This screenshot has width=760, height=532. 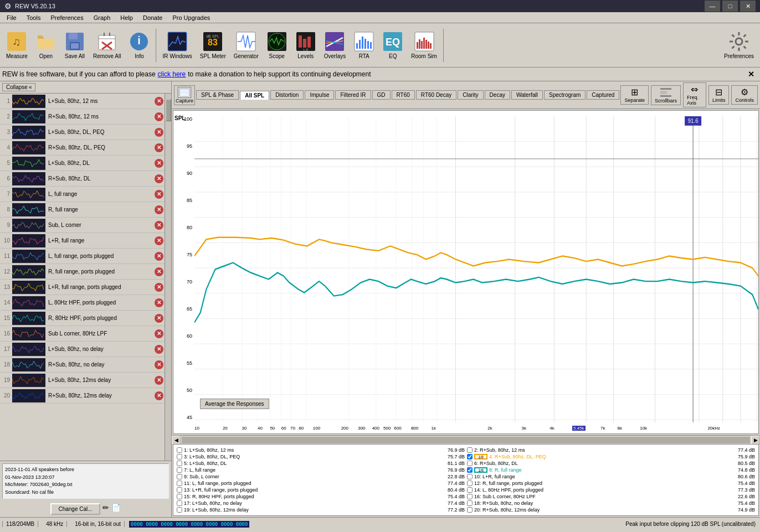 What do you see at coordinates (82, 225) in the screenshot?
I see `sidebar-item-9: 9Sub, L corner✕` at bounding box center [82, 225].